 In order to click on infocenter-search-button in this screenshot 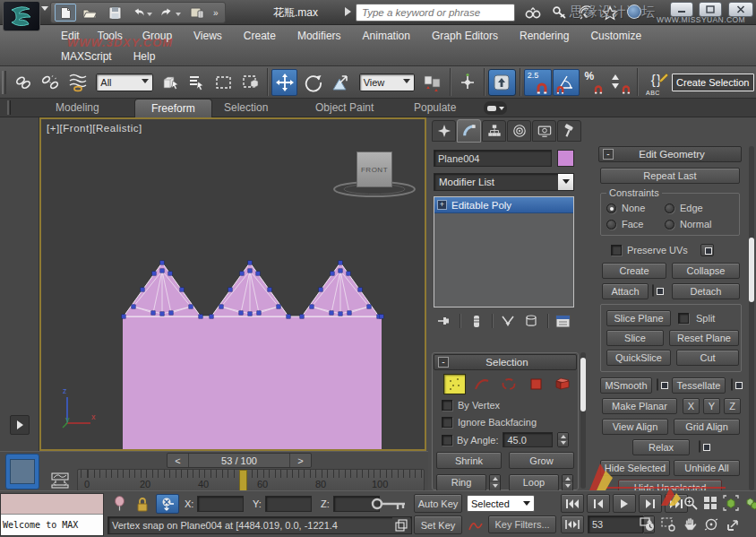, I will do `click(533, 13)`.